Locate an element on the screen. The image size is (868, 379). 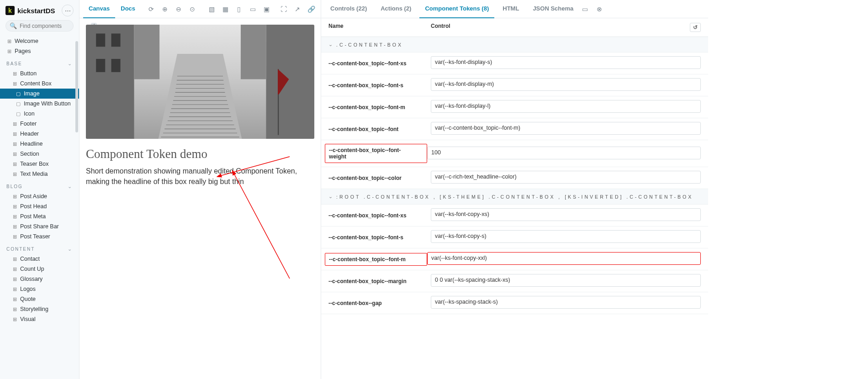
sidebar-item: ⊞Footer is located at coordinates (39, 124).